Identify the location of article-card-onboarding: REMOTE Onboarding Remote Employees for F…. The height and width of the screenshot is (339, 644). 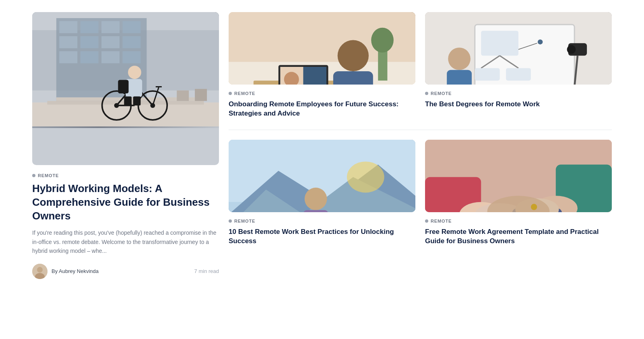
(322, 65).